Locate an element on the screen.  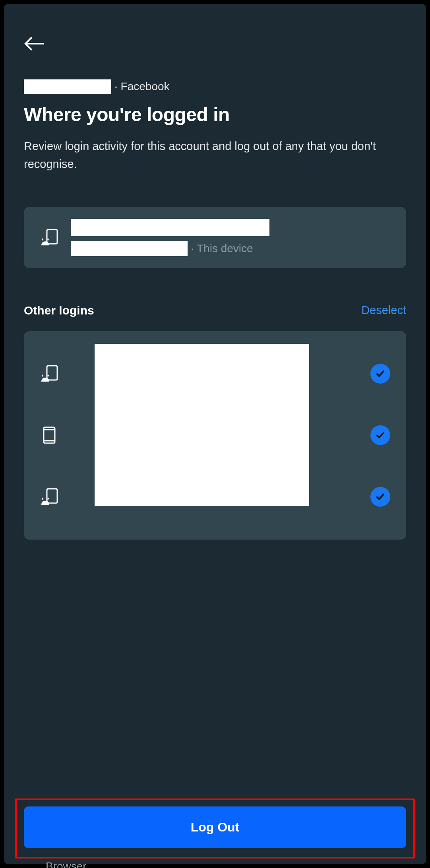
page-title: Where you're logged in is located at coordinates (215, 114).